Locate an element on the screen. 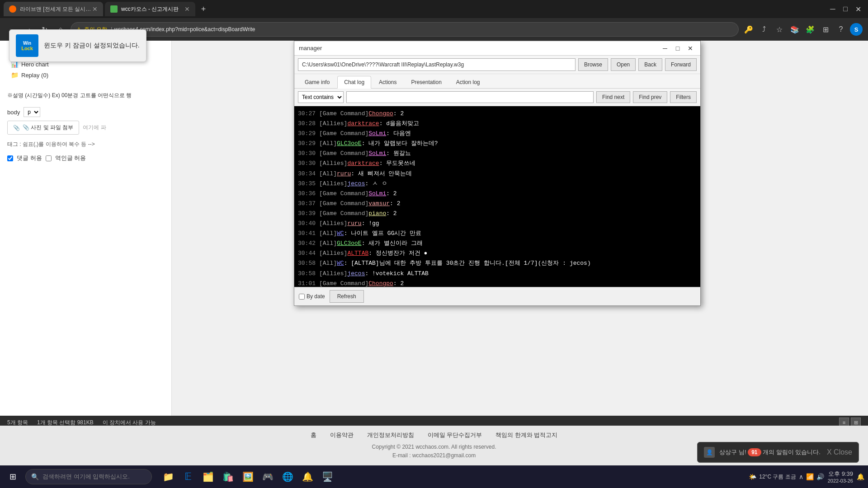  file-path-bar: Browse Open Back Forward is located at coordinates (497, 65).